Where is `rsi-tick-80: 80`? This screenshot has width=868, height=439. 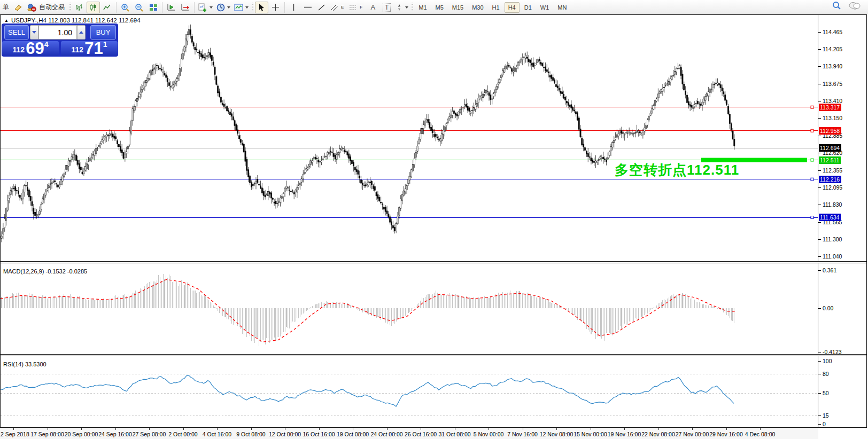
rsi-tick-80: 80 is located at coordinates (826, 374).